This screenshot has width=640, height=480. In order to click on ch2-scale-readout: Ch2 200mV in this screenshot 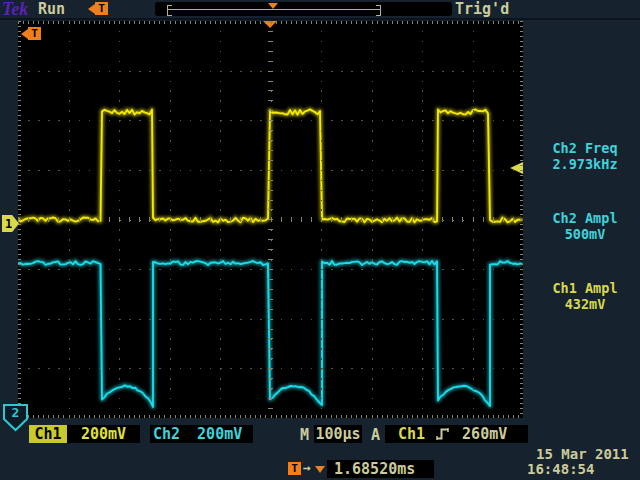, I will do `click(202, 434)`.